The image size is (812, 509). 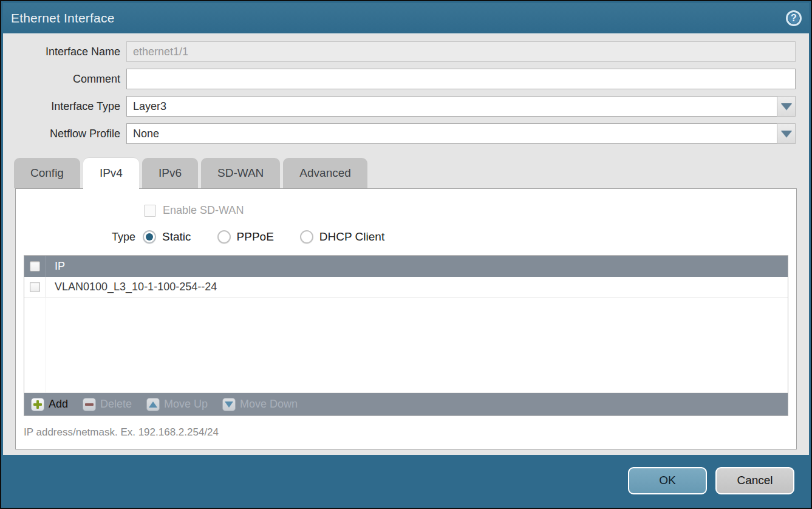 I want to click on arrow-down-icon, so click(x=229, y=405).